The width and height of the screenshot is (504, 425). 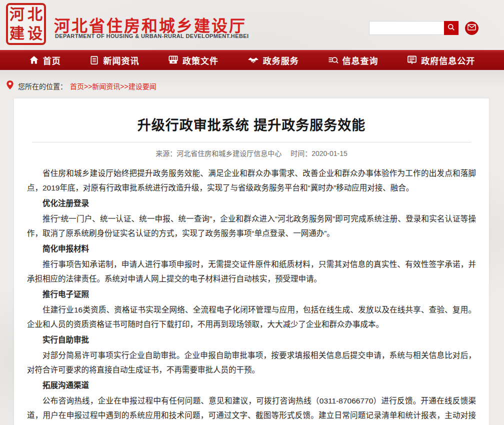 What do you see at coordinates (441, 60) in the screenshot?
I see `nav-item-disclosure: 政府信息公开` at bounding box center [441, 60].